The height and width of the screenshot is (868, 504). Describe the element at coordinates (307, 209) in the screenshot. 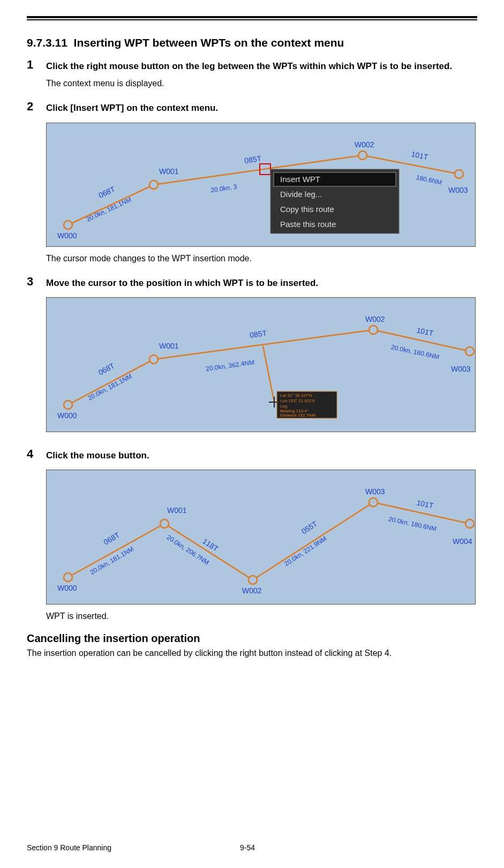

I see `context-menu-copy-route: Copy this route` at that location.